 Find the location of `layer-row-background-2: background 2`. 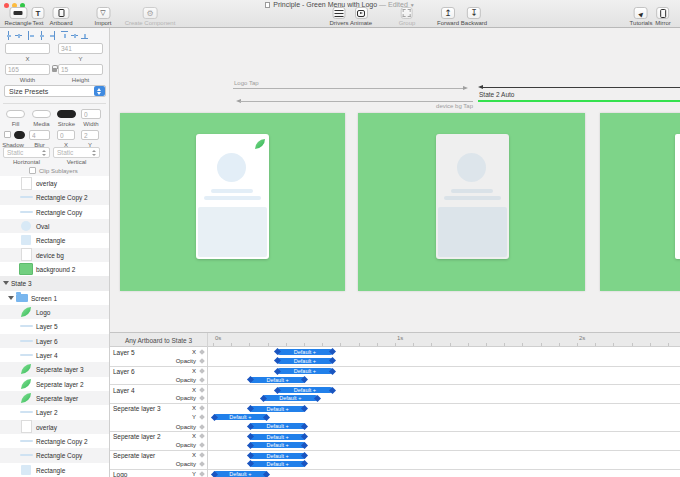

layer-row-background-2: background 2 is located at coordinates (54, 269).